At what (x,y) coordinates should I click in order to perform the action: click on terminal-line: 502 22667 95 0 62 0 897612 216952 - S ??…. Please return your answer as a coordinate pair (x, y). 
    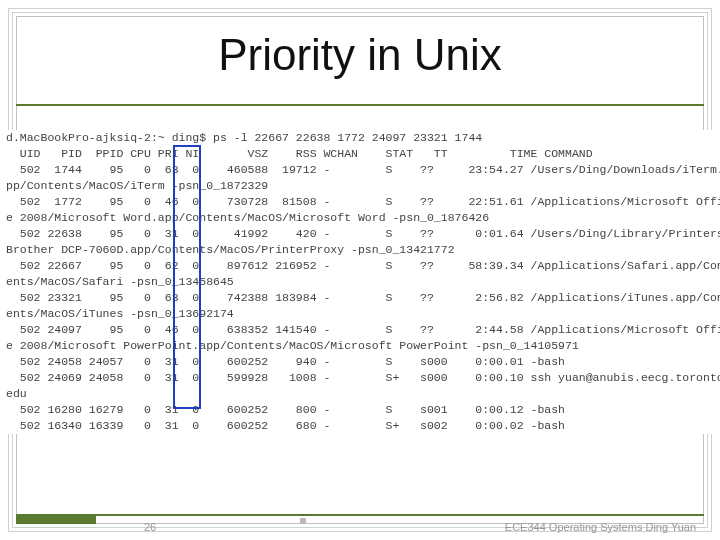
    Looking at the image, I should click on (360, 266).